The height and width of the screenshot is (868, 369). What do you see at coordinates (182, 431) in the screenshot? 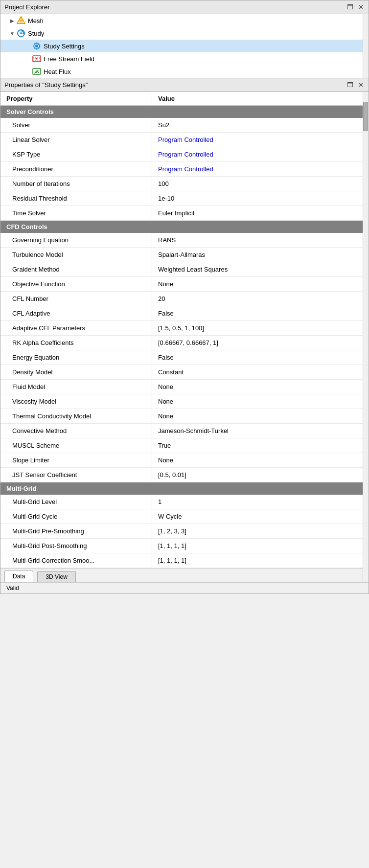
I see `row-convective-method: Convective Method Jameson-Schmidt-Turkel` at bounding box center [182, 431].